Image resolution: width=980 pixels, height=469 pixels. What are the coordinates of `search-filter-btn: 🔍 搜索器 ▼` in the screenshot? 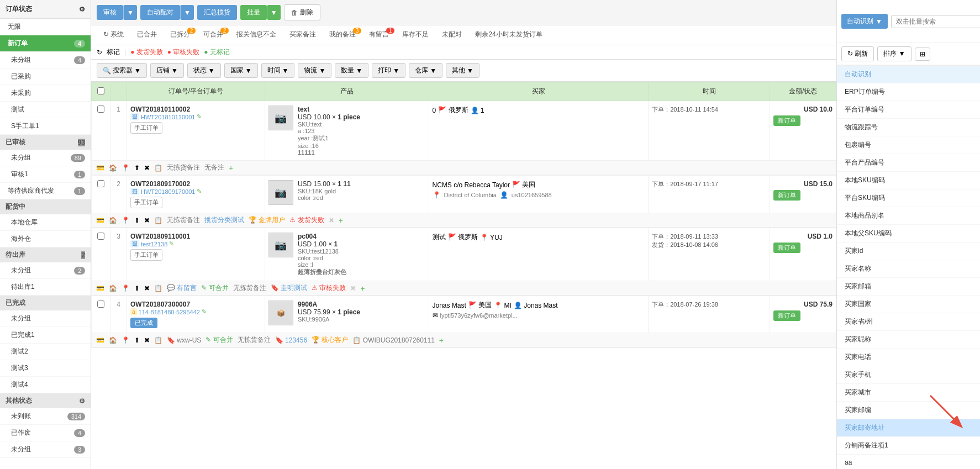 It's located at (122, 71).